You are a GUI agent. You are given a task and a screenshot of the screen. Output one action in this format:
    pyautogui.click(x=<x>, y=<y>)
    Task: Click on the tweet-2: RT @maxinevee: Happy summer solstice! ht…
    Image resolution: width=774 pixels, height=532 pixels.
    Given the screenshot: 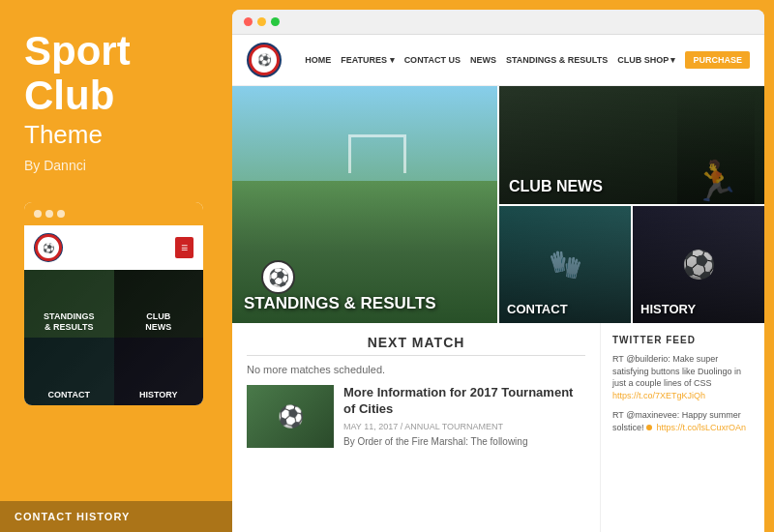 What is the action you would take?
    pyautogui.click(x=683, y=422)
    